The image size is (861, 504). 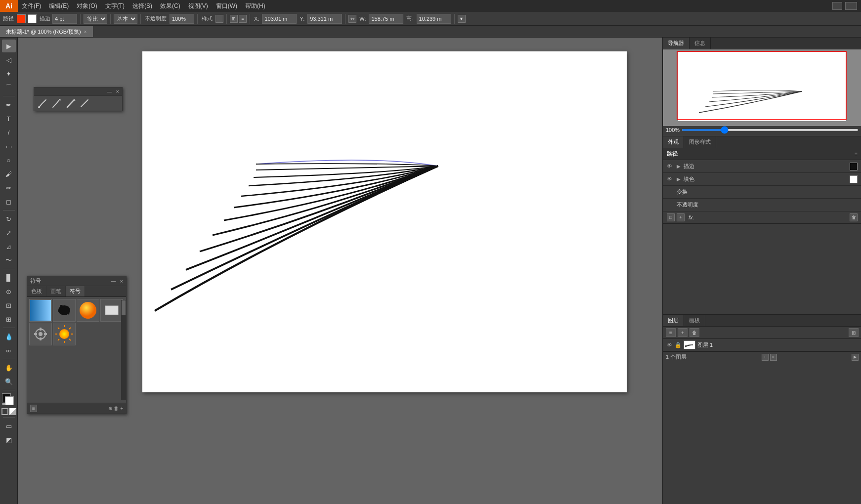 What do you see at coordinates (32, 6) in the screenshot?
I see `menu-file: 文件(F)` at bounding box center [32, 6].